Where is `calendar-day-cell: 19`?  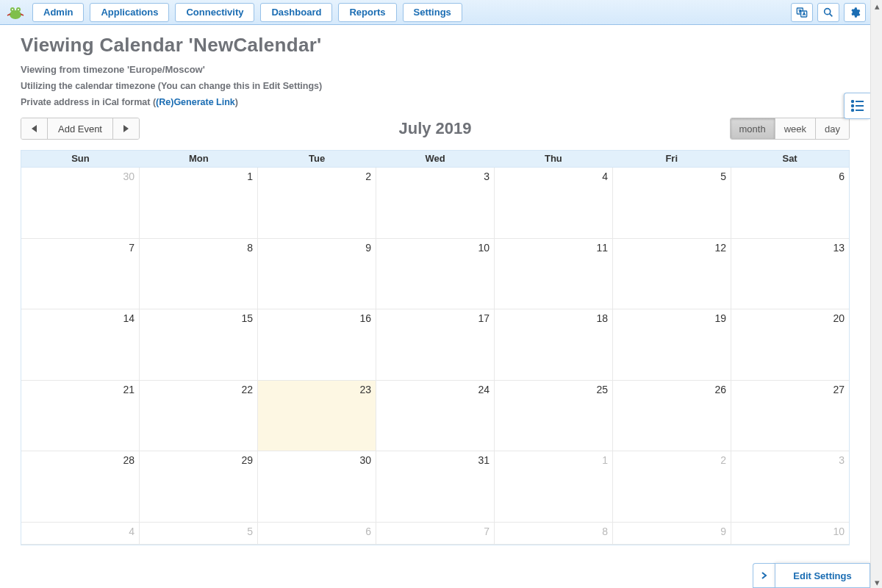
calendar-day-cell: 19 is located at coordinates (672, 345).